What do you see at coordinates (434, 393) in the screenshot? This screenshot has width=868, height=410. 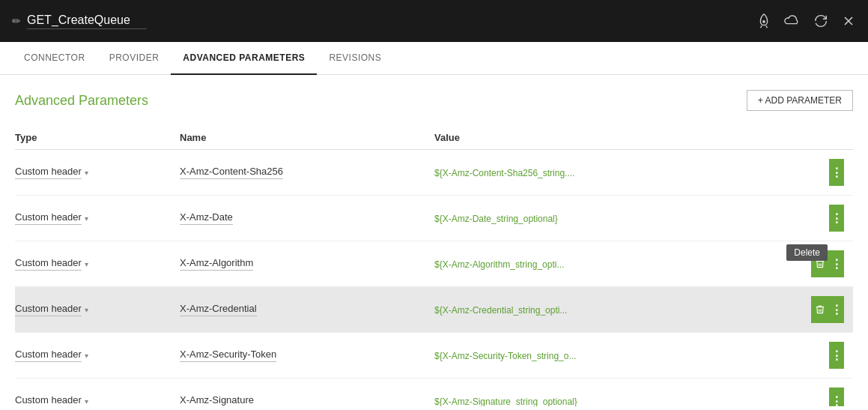 I see `table-row: Custom header ▾ X-Amz-Signature${X-Amz-S…` at bounding box center [434, 393].